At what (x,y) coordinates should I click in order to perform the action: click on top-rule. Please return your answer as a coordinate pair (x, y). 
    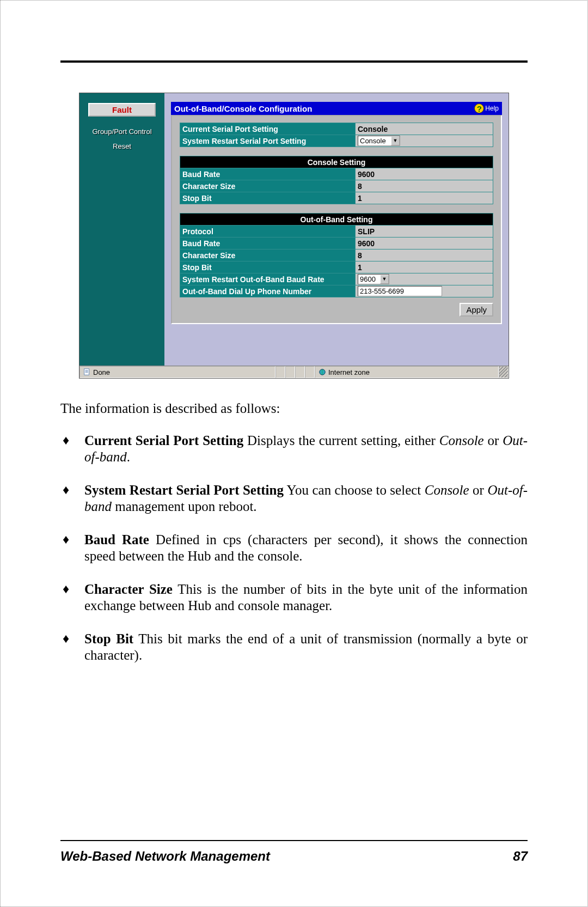
    Looking at the image, I should click on (294, 62).